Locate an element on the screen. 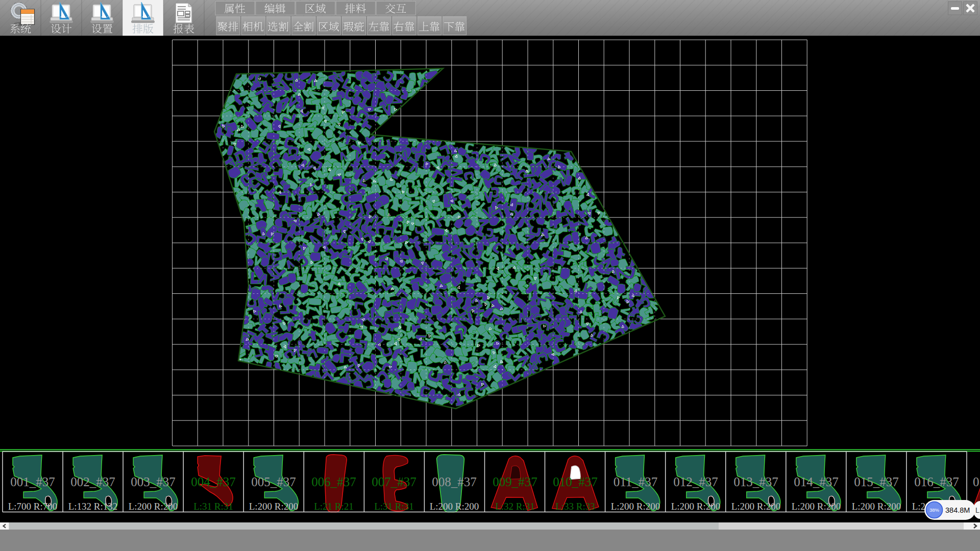  svg-text: 384.8M is located at coordinates (958, 510).